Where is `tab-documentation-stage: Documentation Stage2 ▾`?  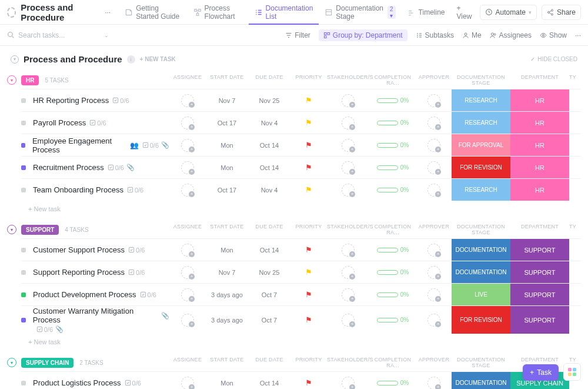 tab-documentation-stage: Documentation Stage2 ▾ is located at coordinates (360, 12).